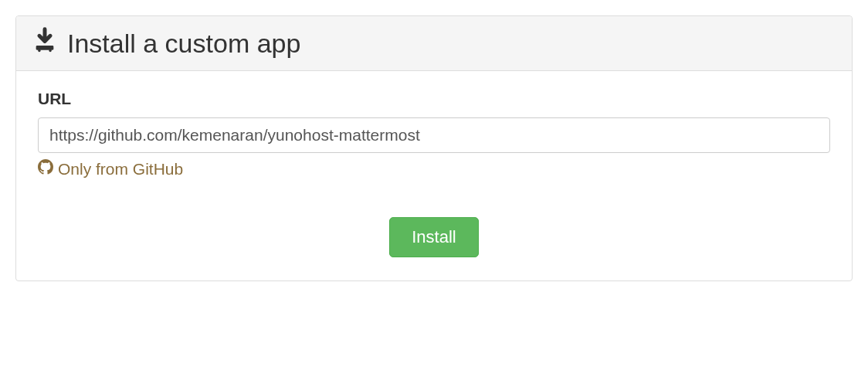 This screenshot has height=391, width=868. What do you see at coordinates (434, 237) in the screenshot?
I see `button-row: Install` at bounding box center [434, 237].